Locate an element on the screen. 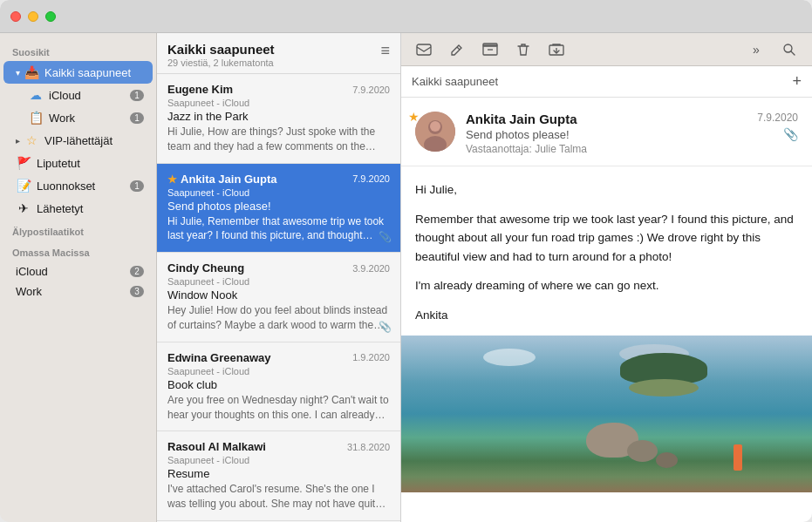  breadcrumb-bar: Kaikki saapuneet + is located at coordinates (607, 82).